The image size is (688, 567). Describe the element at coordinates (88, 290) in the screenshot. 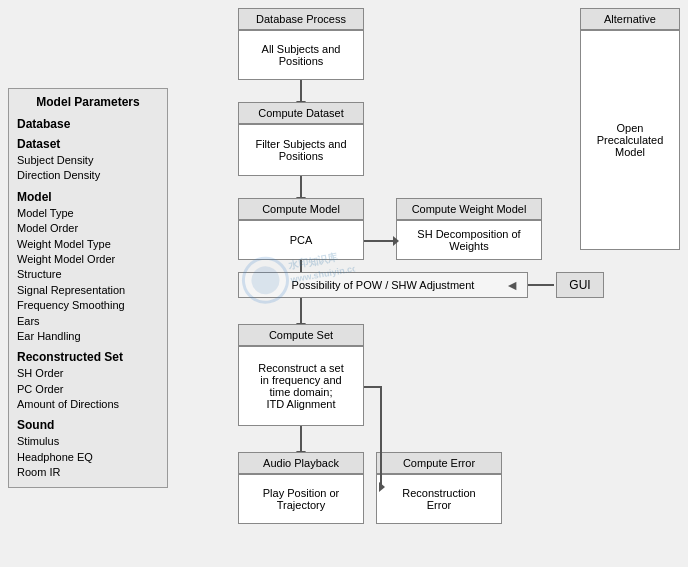

I see `param-signal-representation: Signal Representation` at that location.